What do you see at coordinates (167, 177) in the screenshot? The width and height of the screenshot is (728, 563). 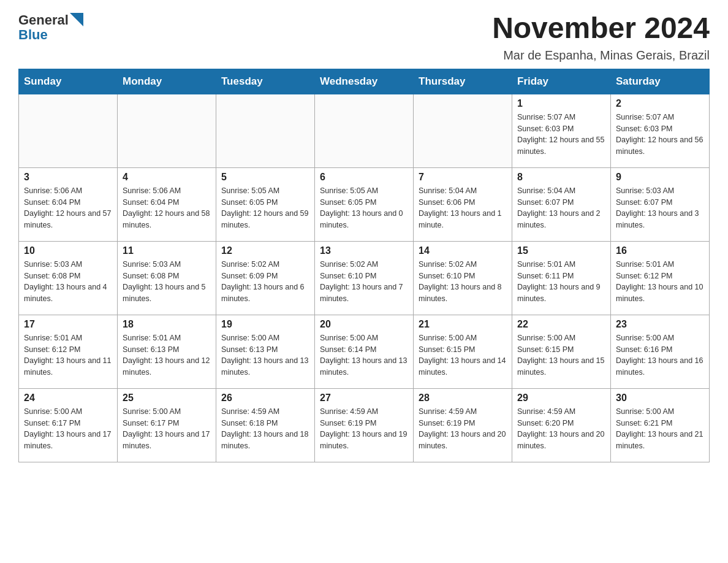 I see `day-number: 4` at bounding box center [167, 177].